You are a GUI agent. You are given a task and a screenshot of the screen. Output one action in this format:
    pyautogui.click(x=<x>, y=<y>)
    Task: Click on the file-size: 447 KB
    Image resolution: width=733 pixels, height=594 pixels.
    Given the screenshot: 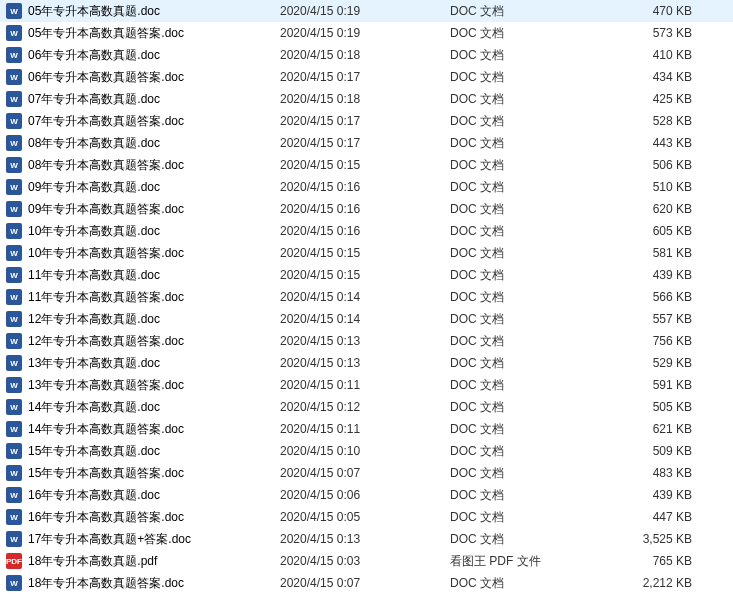 What is the action you would take?
    pyautogui.click(x=660, y=517)
    